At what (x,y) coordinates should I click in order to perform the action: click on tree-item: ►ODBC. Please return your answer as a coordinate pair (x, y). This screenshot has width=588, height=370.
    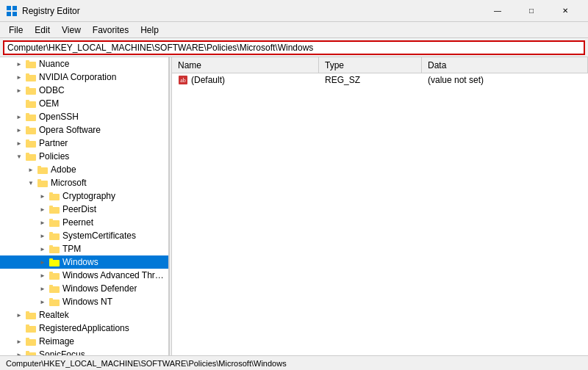
    Looking at the image, I should click on (84, 90).